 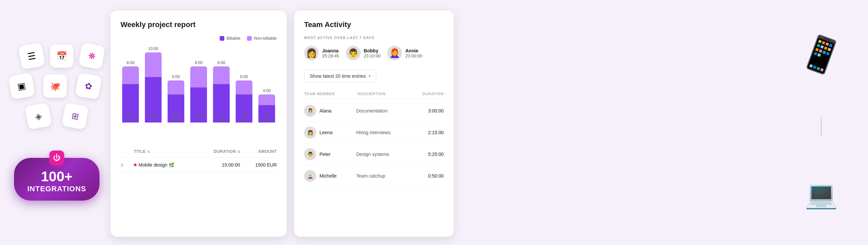 What do you see at coordinates (822, 123) in the screenshot?
I see `right-decoration: 📱 💻` at bounding box center [822, 123].